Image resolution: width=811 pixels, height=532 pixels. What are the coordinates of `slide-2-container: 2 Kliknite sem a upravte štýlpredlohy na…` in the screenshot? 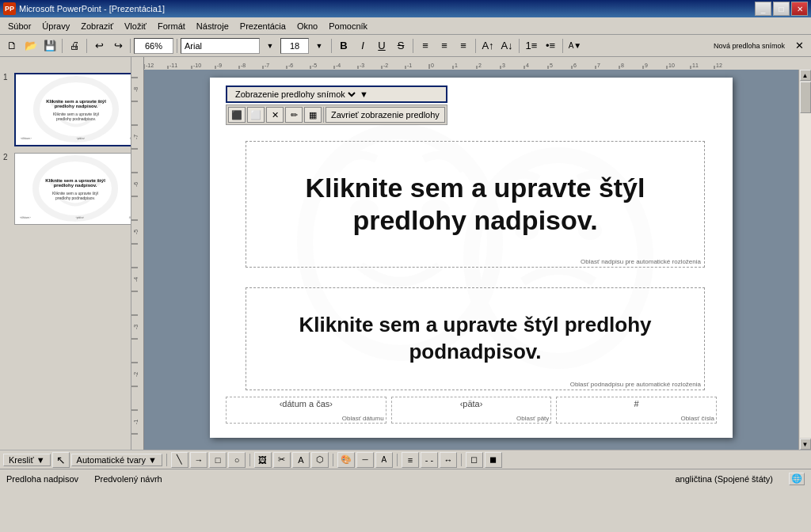 It's located at (65, 188).